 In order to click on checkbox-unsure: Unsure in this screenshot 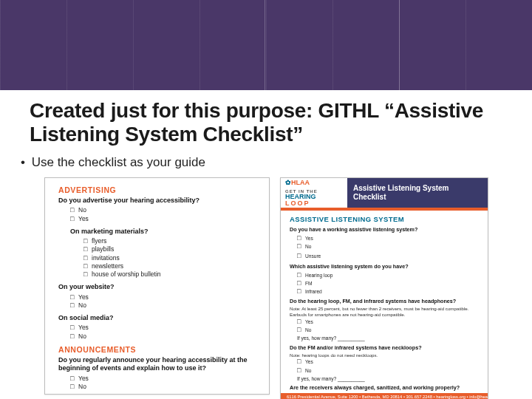, I will do `click(388, 256)`.